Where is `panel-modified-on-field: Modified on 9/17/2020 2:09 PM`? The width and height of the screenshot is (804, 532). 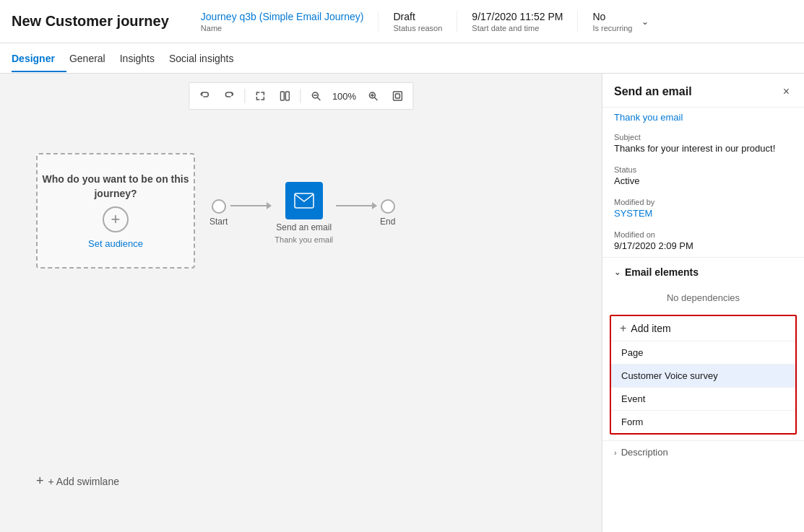
panel-modified-on-field: Modified on 9/17/2020 2:09 PM is located at coordinates (704, 241).